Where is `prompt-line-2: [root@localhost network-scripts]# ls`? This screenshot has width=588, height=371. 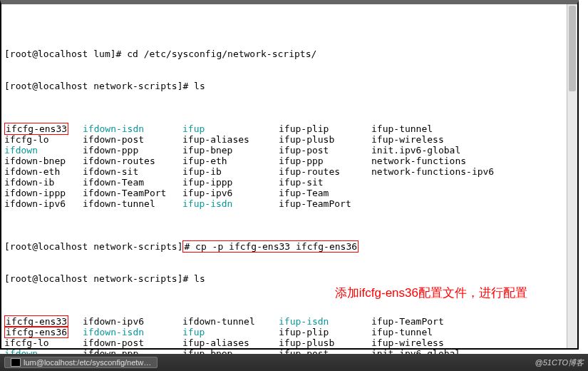 prompt-line-2: [root@localhost network-scripts]# ls is located at coordinates (289, 86).